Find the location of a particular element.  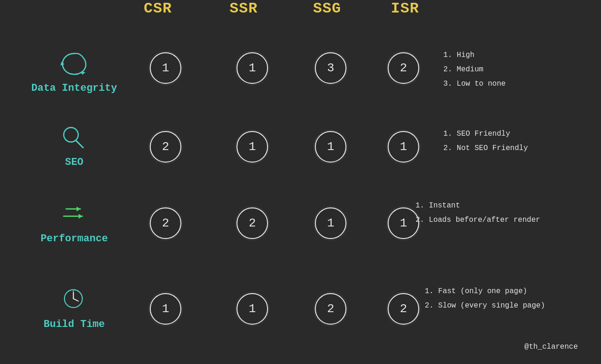

bt-ssr-circle: 1 is located at coordinates (252, 309).